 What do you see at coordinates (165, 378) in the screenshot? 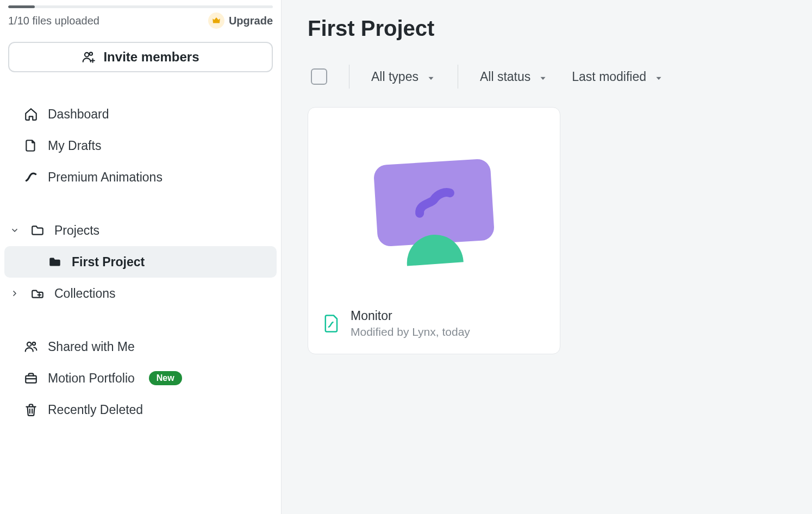
I see `new-badge: New` at bounding box center [165, 378].